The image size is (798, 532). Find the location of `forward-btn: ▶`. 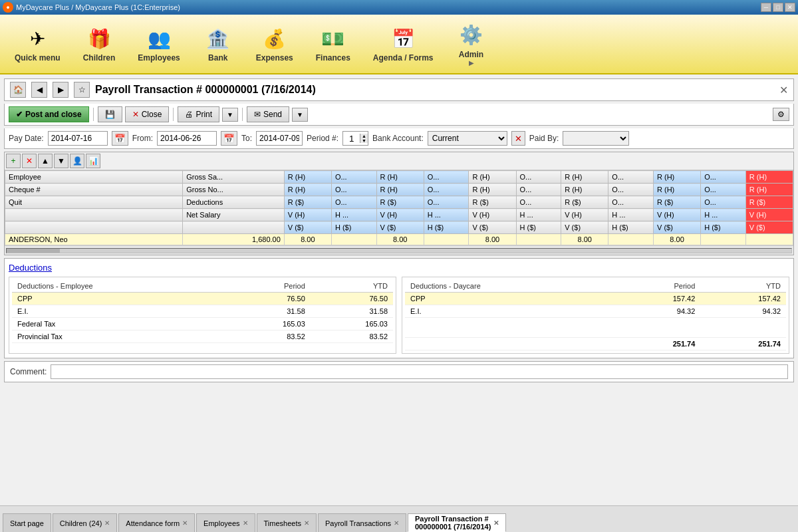

forward-btn: ▶ is located at coordinates (61, 90).